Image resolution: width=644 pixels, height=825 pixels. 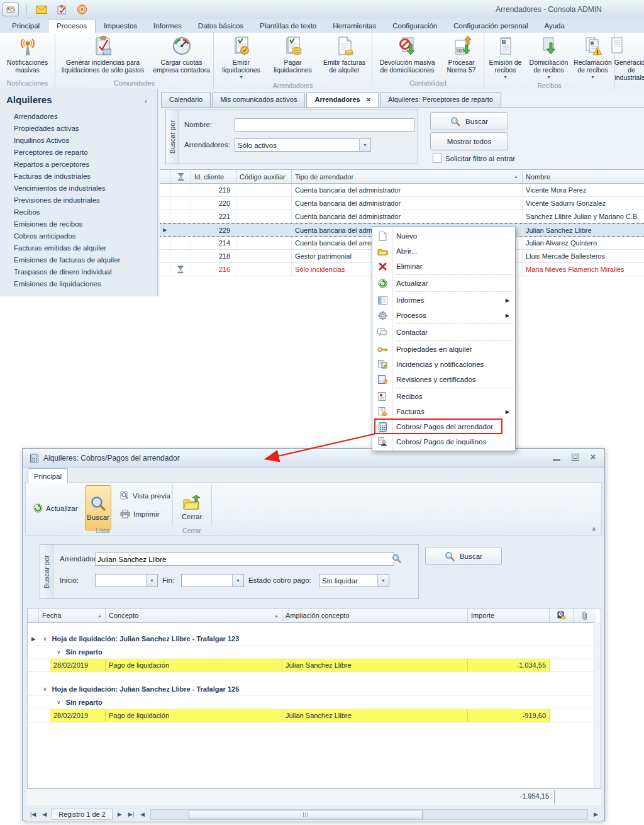 What do you see at coordinates (440, 99) in the screenshot?
I see `tab-perceptores-reparto: Alquileres: Perceptores de reparto` at bounding box center [440, 99].